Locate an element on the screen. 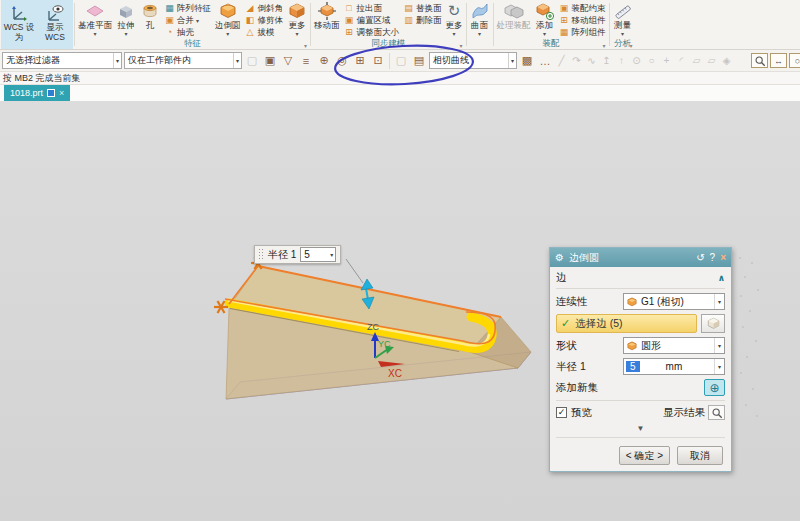 This screenshot has width=800, height=521. snap-center-icon: ⊙ is located at coordinates (636, 61).